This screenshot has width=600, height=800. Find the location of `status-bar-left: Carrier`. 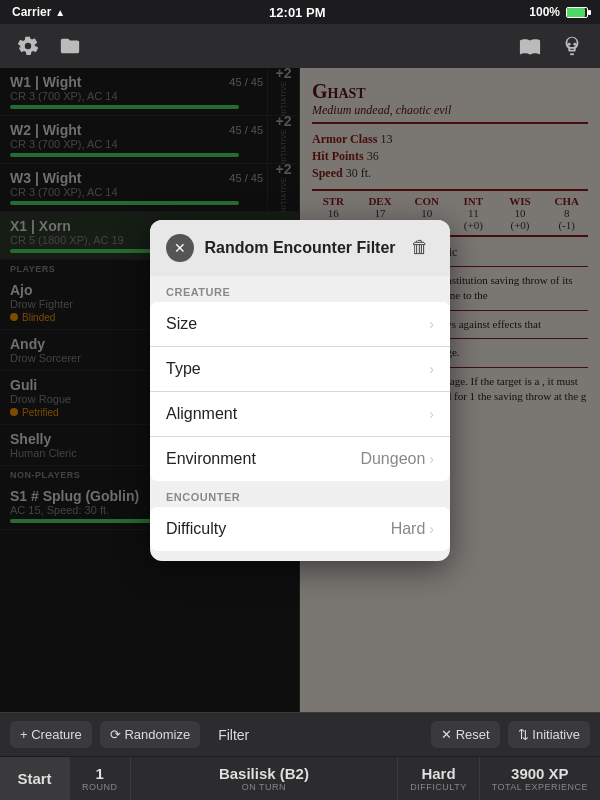

status-bar-left: Carrier is located at coordinates (38, 12).